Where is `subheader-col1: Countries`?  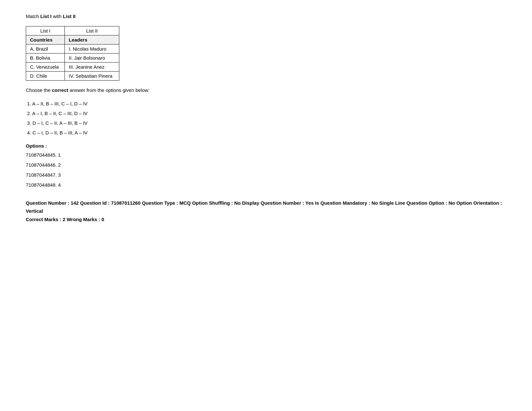 subheader-col1: Countries is located at coordinates (45, 40).